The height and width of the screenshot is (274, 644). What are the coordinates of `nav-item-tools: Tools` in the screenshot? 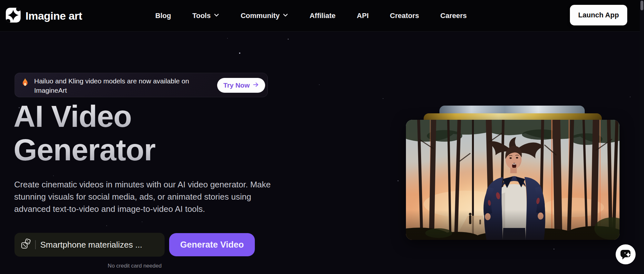 It's located at (206, 16).